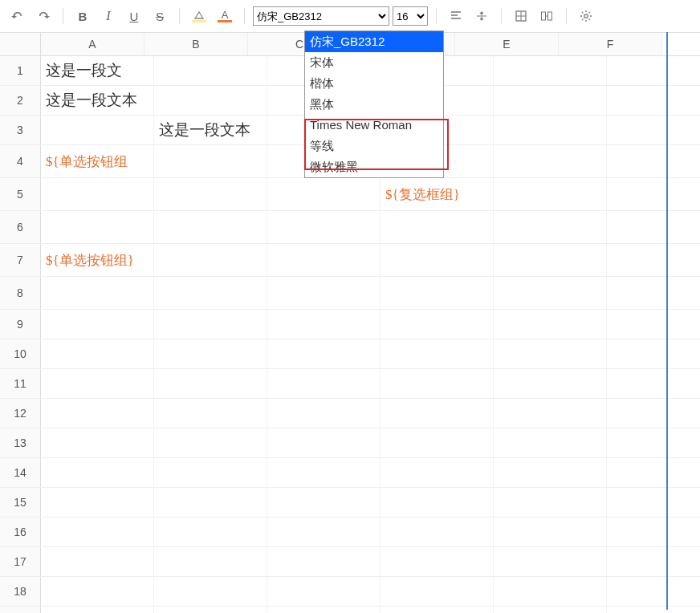  What do you see at coordinates (324, 384) in the screenshot?
I see `cell-C11` at bounding box center [324, 384].